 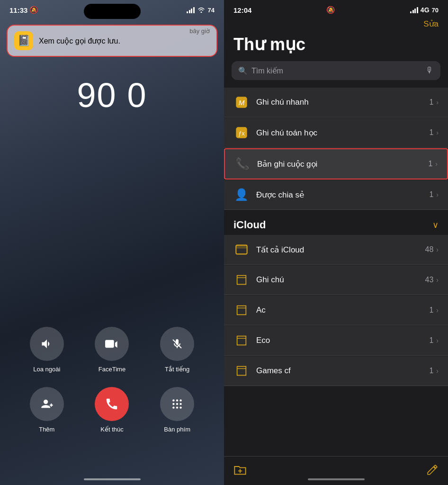 I want to click on dynamic-island, so click(x=112, y=11).